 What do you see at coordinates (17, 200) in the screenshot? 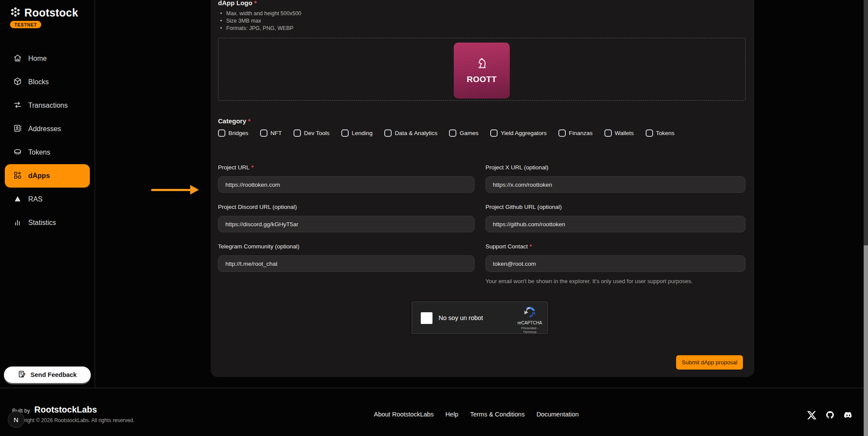
I see `triangle-icon` at bounding box center [17, 200].